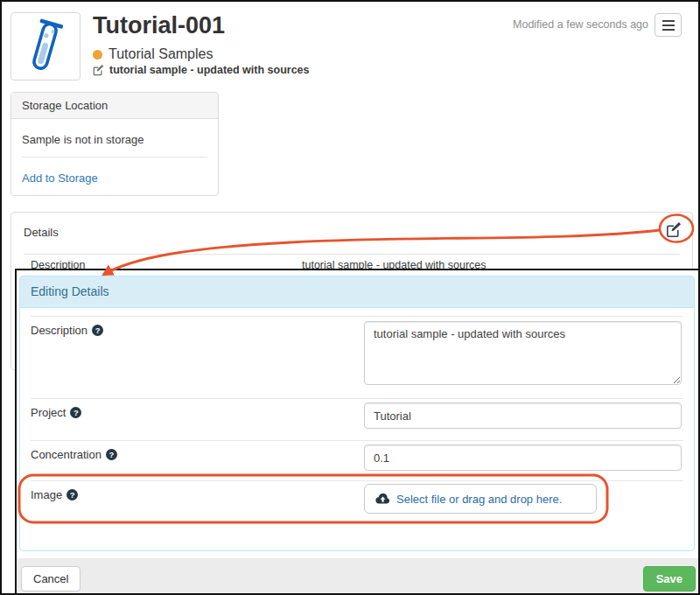 The width and height of the screenshot is (700, 595). Describe the element at coordinates (56, 413) in the screenshot. I see `project-field-label: Project ?` at that location.